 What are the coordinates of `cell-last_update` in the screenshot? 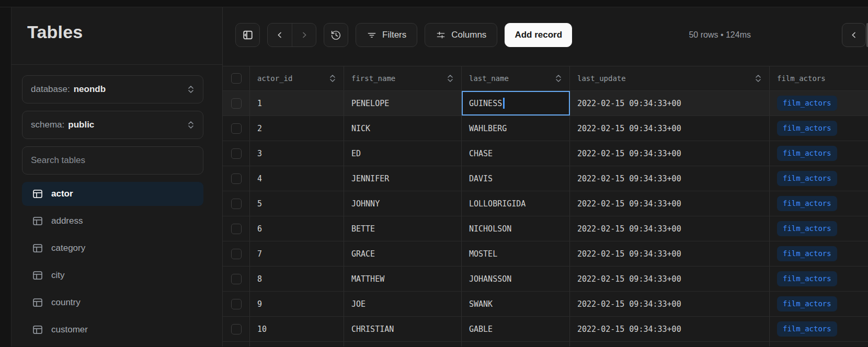 It's located at (670, 344).